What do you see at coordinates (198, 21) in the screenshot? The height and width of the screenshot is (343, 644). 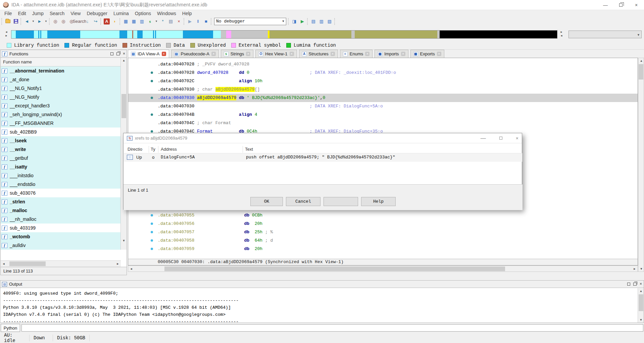 I see `debugger-pause-button: ‖` at bounding box center [198, 21].